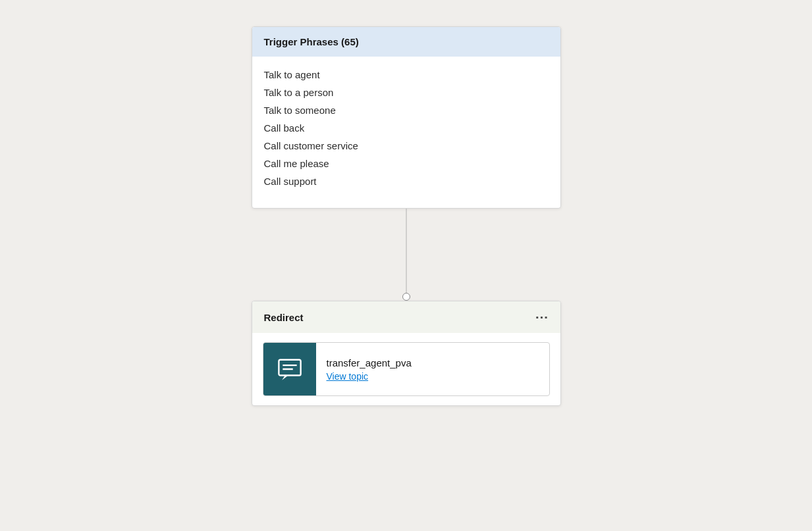 Image resolution: width=812 pixels, height=531 pixels. What do you see at coordinates (290, 369) in the screenshot?
I see `topic-icon-box` at bounding box center [290, 369].